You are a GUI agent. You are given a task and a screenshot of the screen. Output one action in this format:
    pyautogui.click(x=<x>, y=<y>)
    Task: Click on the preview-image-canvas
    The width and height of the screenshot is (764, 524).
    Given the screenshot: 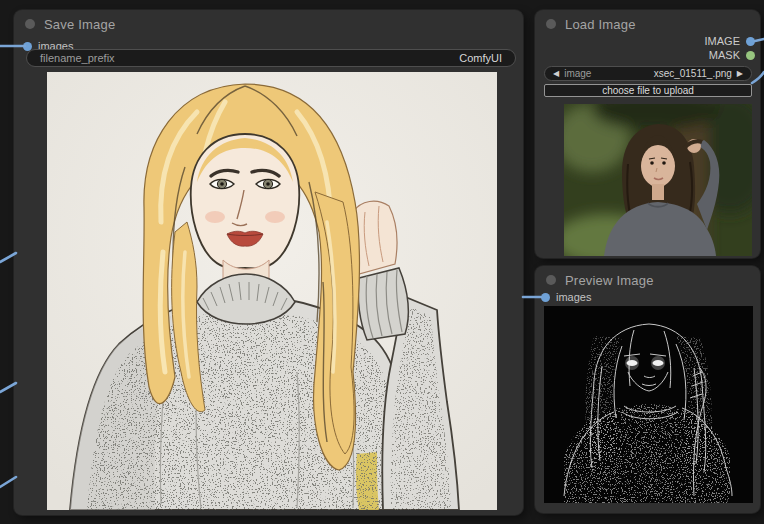 What is the action you would take?
    pyautogui.click(x=648, y=404)
    